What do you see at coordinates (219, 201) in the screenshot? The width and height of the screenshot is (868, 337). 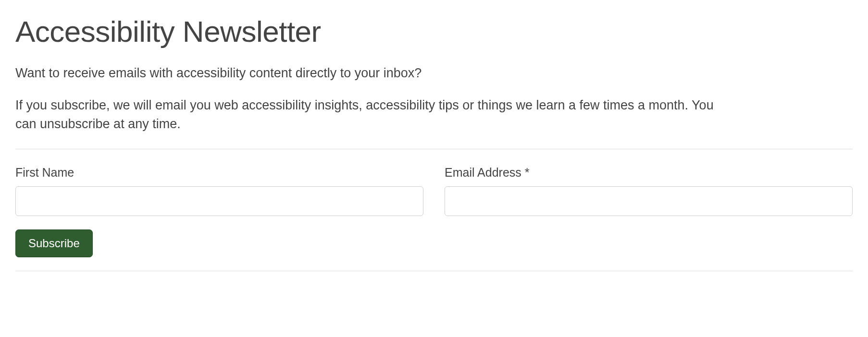 I see `first-name-input` at bounding box center [219, 201].